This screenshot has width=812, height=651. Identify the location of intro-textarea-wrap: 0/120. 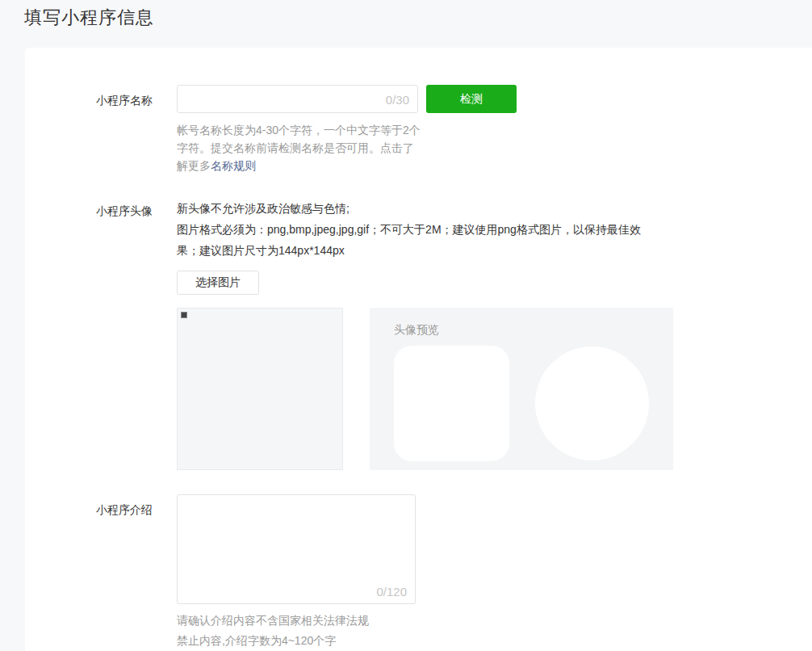
(296, 549).